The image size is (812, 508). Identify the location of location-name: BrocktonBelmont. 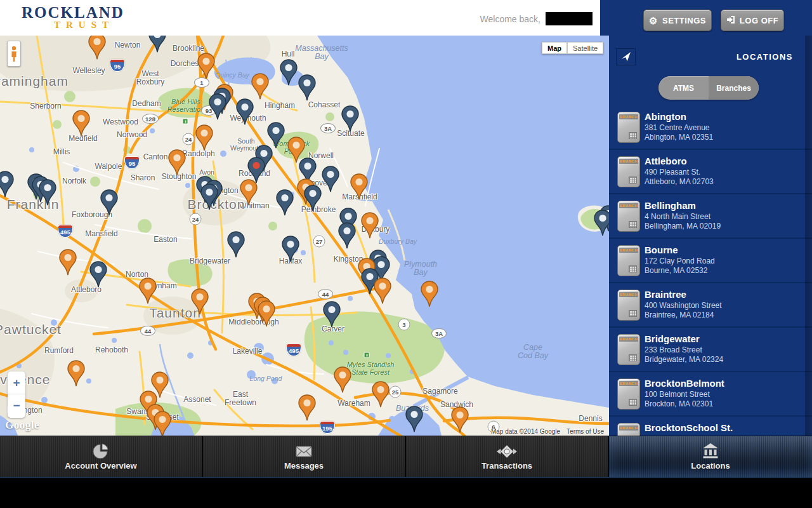
(684, 384).